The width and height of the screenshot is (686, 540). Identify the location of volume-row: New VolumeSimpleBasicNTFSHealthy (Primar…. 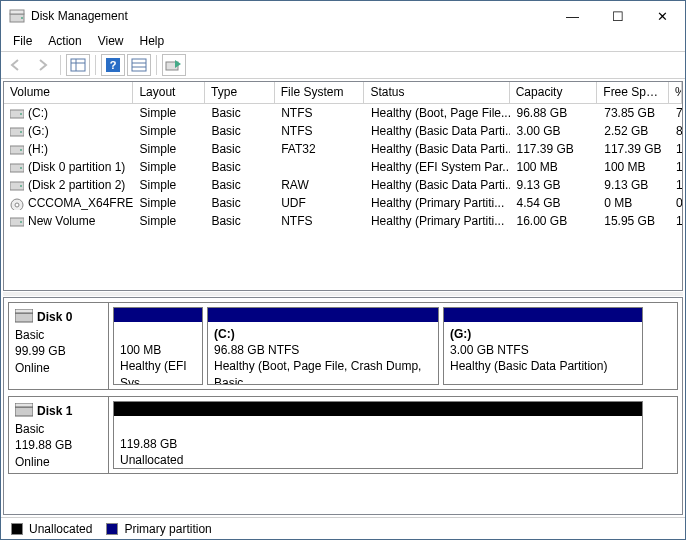
(343, 221).